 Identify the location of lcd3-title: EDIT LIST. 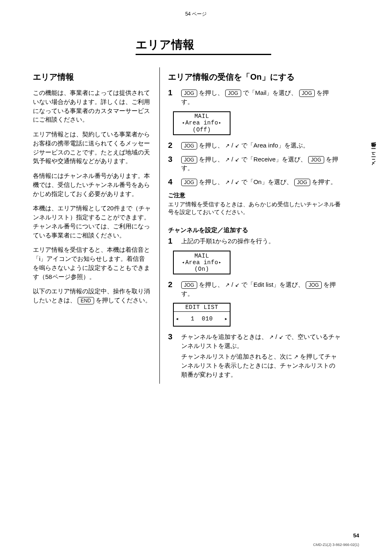
(202, 307).